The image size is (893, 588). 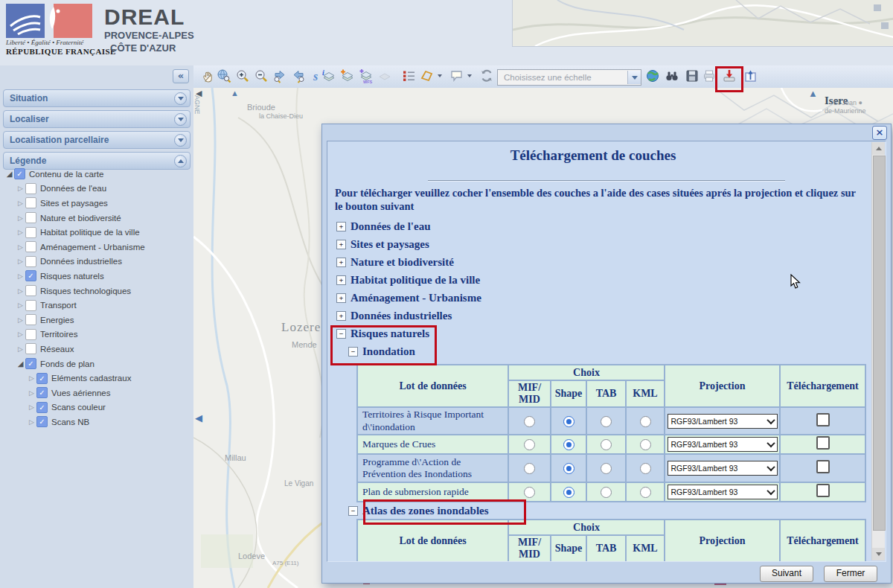 I want to click on tree-item-scans-nb: ▷✓Scans NB, so click(x=97, y=422).